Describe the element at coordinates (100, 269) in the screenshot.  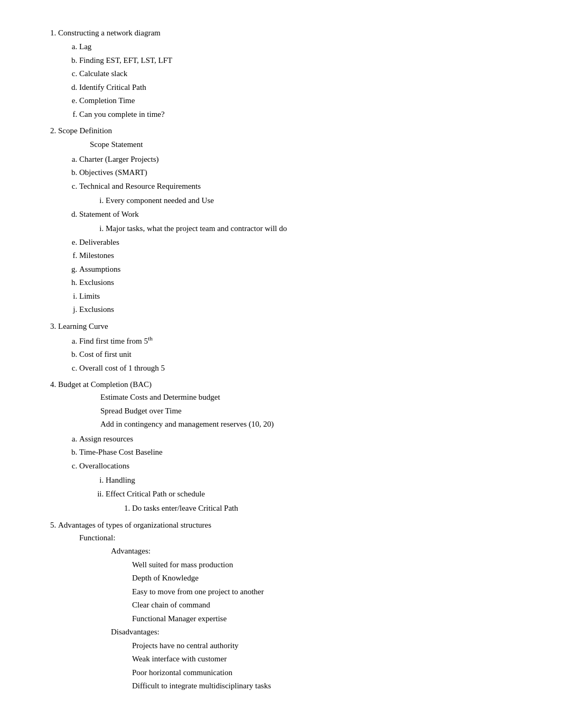
I see `item2g-label: Assumptions` at that location.